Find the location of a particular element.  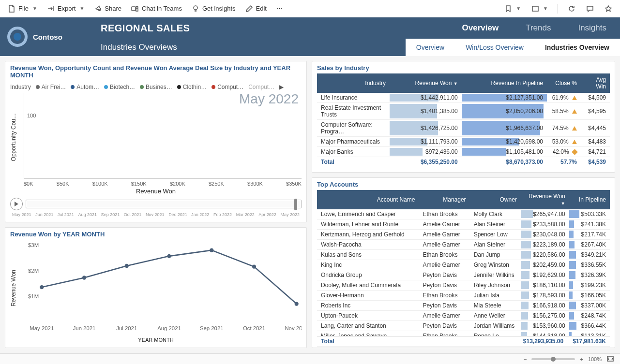

line-title: Revenue Won by YEAR MONTH is located at coordinates (156, 234).